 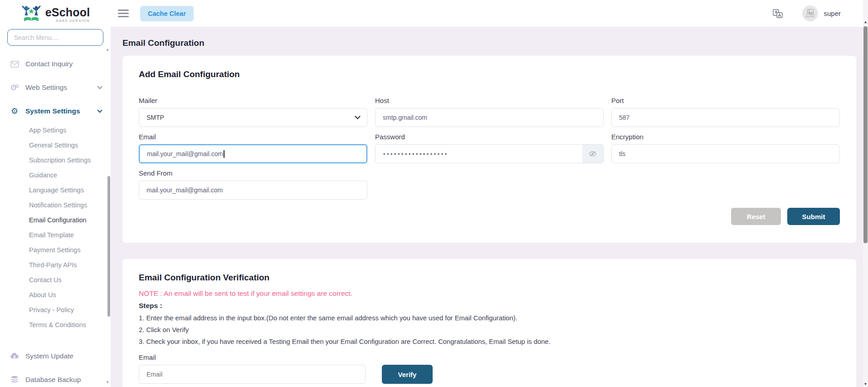 I want to click on sidebar-item-database-backup: Database Backup, so click(x=55, y=380).